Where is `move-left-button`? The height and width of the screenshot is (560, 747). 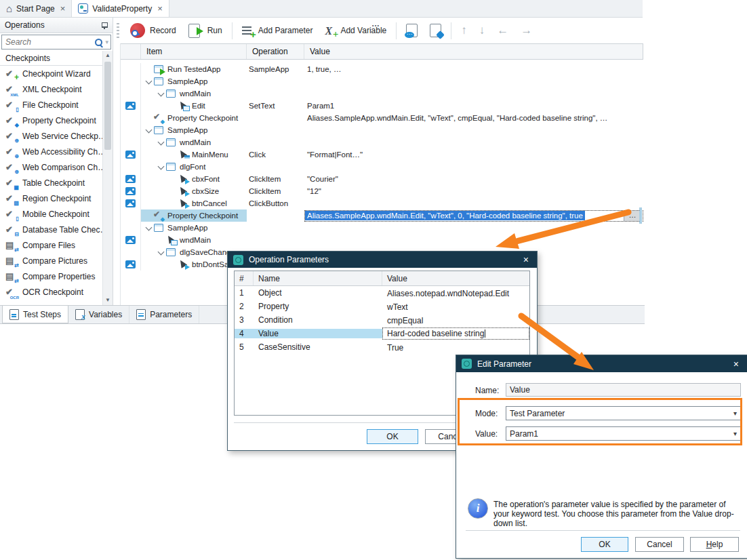 move-left-button is located at coordinates (503, 31).